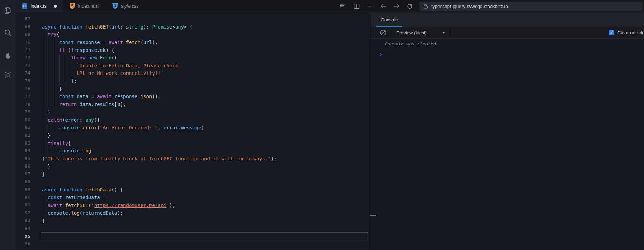 This screenshot has width=644, height=250. Describe the element at coordinates (23, 73) in the screenshot. I see `line-number: 74` at that location.